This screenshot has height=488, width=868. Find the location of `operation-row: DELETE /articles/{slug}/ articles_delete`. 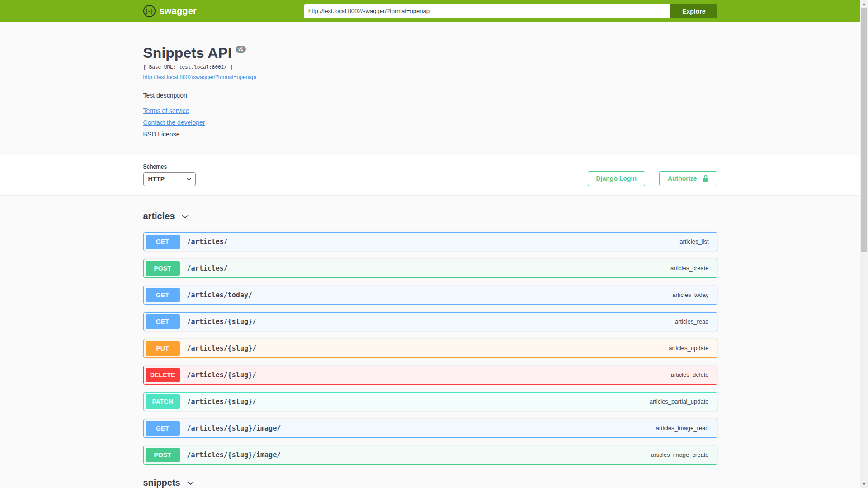

operation-row: DELETE /articles/{slug}/ articles_delete is located at coordinates (430, 375).